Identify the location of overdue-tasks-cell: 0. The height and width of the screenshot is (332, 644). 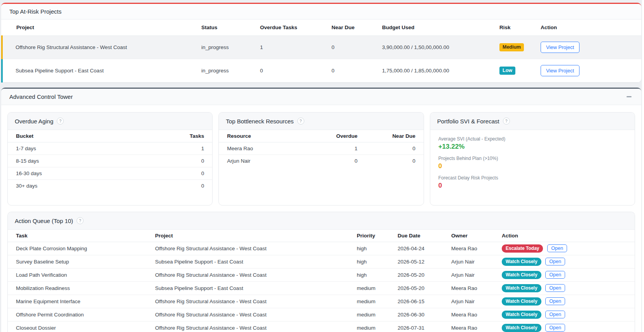
(296, 71).